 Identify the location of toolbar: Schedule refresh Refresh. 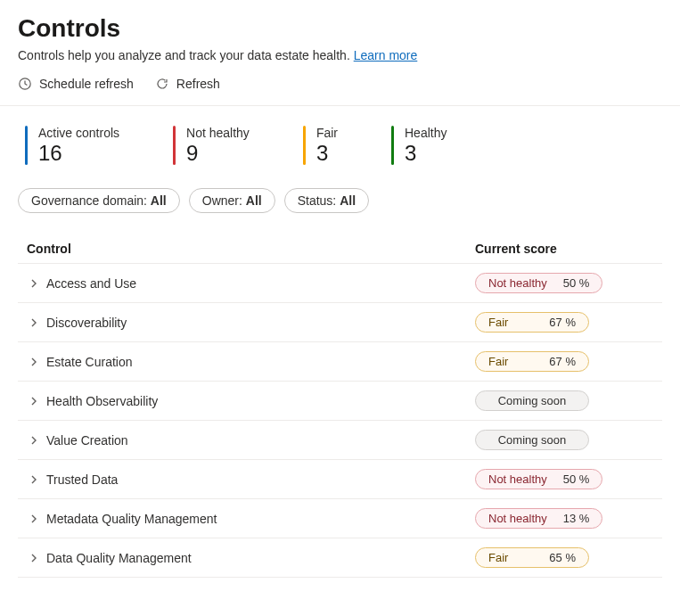
(340, 84).